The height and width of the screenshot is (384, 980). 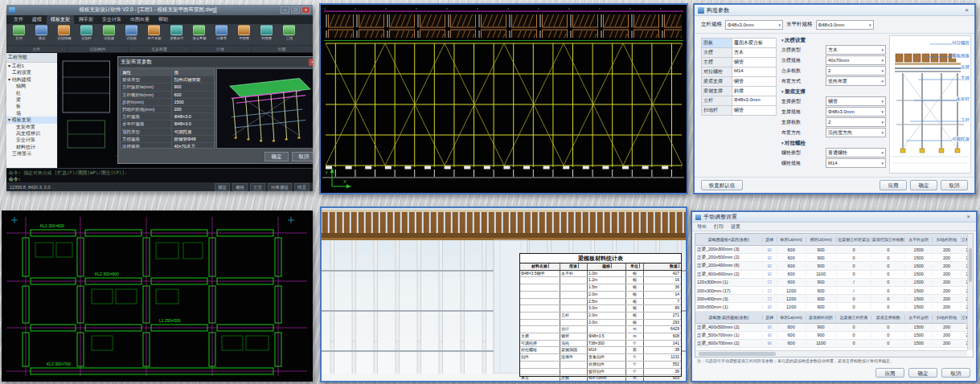 What do you see at coordinates (739, 72) in the screenshot?
I see `category-row: 对拉螺栓 M14` at bounding box center [739, 72].